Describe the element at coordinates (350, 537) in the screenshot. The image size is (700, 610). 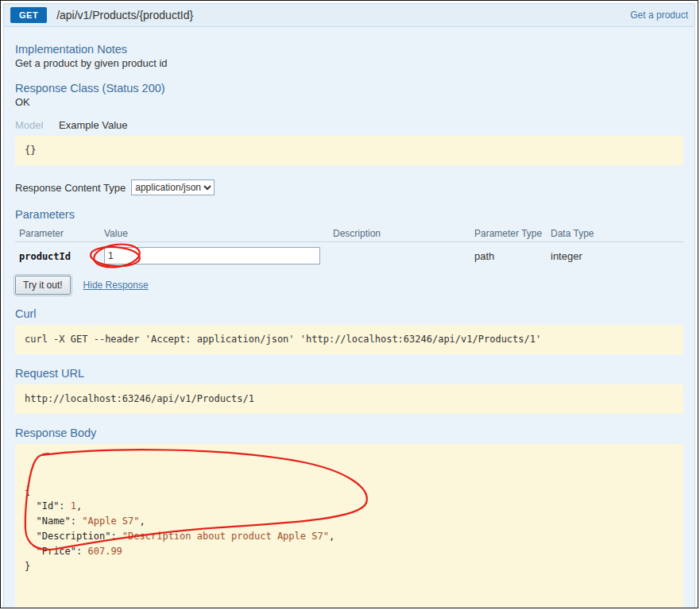
I see `response-body-line: "Description": "Description about produc…` at that location.